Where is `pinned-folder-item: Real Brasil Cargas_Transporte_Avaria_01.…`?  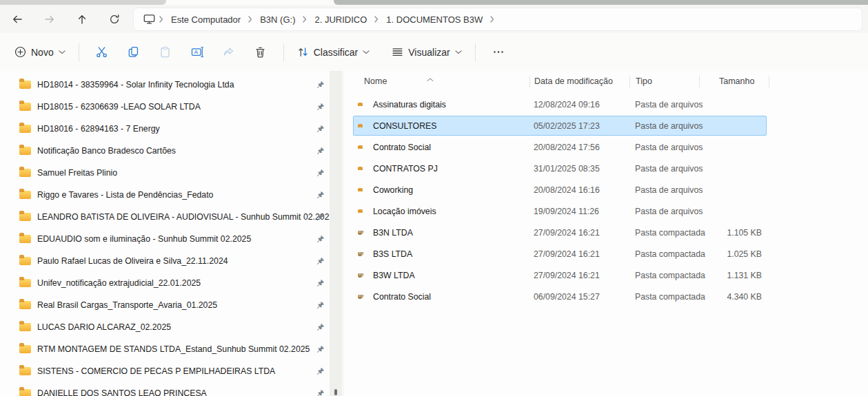
pinned-folder-item: Real Brasil Cargas_Transporte_Avaria_01.… is located at coordinates (165, 305).